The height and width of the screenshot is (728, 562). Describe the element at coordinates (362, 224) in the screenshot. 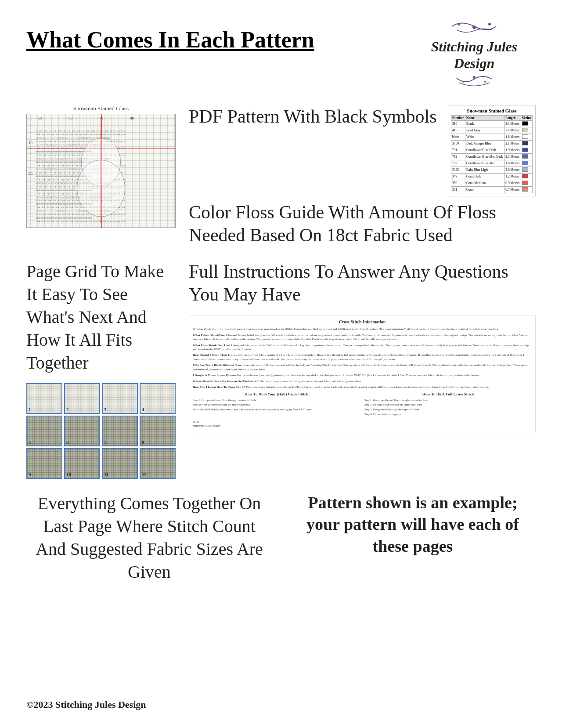

I see `floss-guide-text: Color Floss Guide With Amount Of Floss N…` at that location.